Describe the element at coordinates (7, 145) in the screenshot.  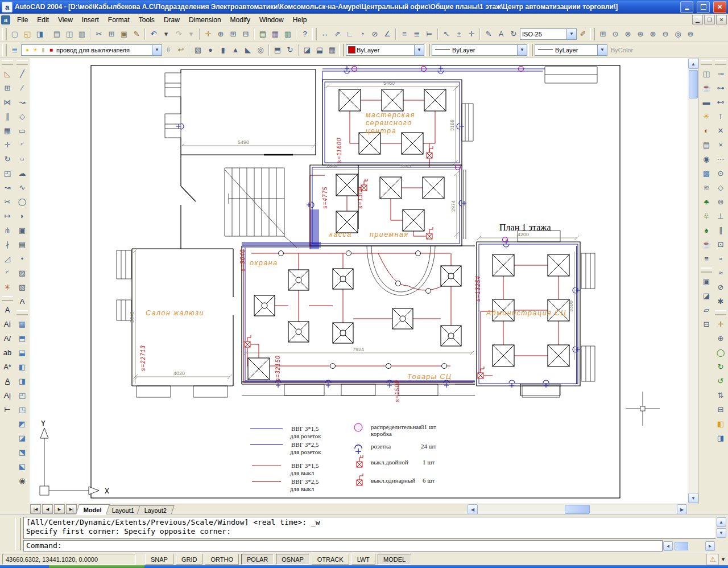
I see `move-icon: ✛` at that location.